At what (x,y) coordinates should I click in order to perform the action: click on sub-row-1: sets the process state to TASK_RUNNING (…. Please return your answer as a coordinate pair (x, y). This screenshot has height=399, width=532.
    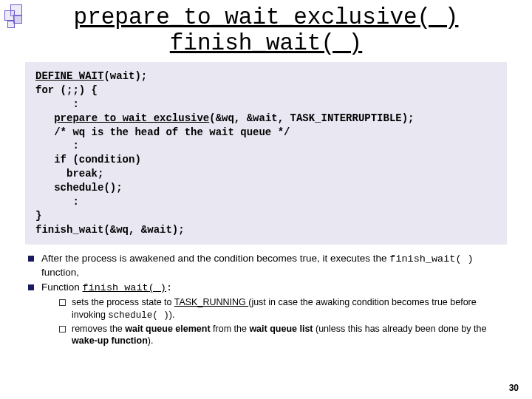
    Looking at the image, I should click on (284, 309).